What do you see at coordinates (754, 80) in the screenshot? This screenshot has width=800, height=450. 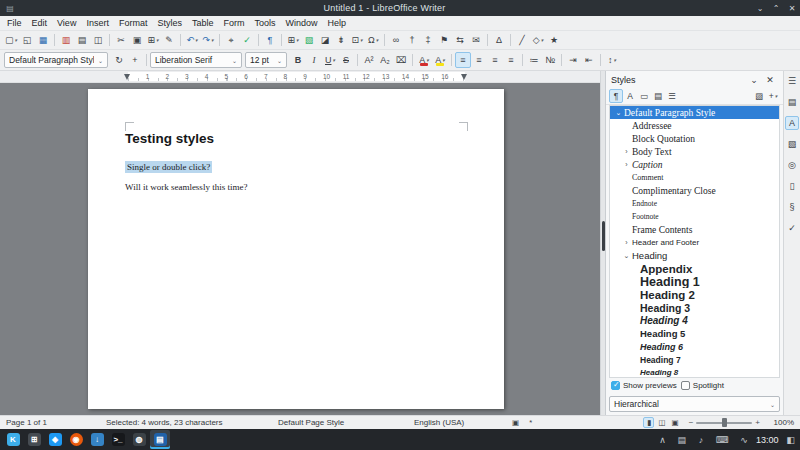 I see `panel-menu-icon: ⌄` at bounding box center [754, 80].